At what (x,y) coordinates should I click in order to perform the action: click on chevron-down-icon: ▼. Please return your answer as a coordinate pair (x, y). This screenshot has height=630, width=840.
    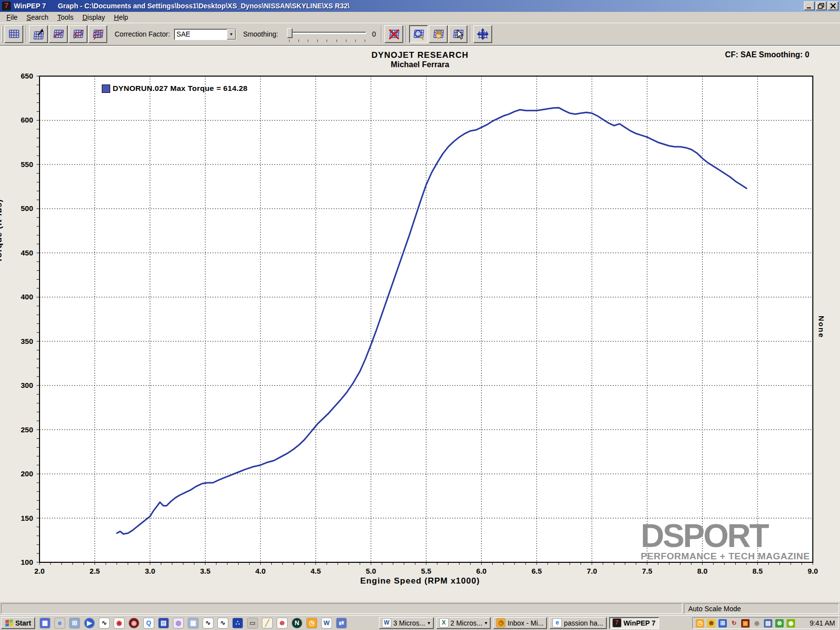
    Looking at the image, I should click on (231, 35).